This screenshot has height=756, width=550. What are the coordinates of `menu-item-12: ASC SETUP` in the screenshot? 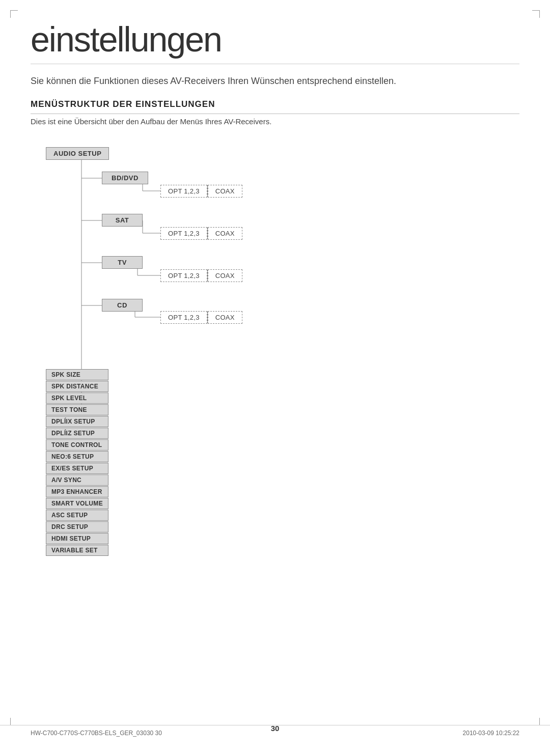 It's located at (77, 515).